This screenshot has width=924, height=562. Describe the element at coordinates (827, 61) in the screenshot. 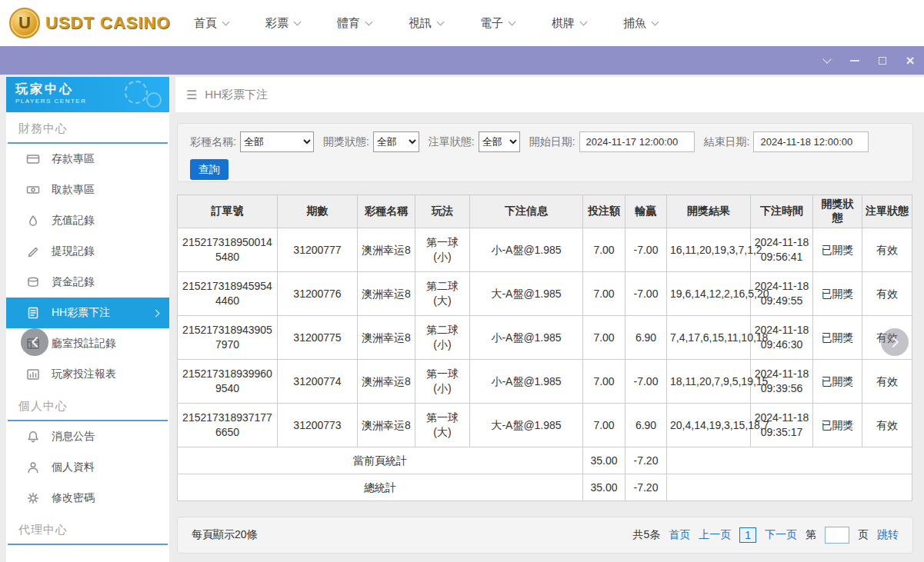

I see `collapse-button` at that location.